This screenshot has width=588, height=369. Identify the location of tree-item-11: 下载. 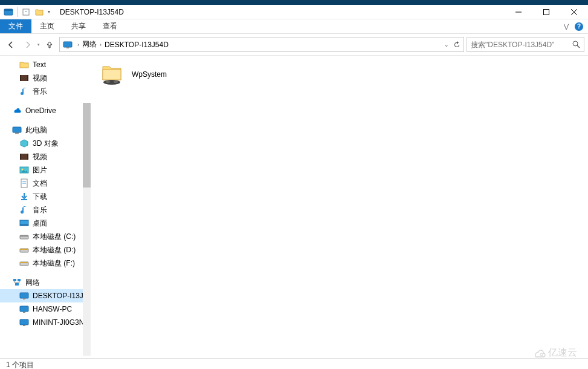
(45, 197).